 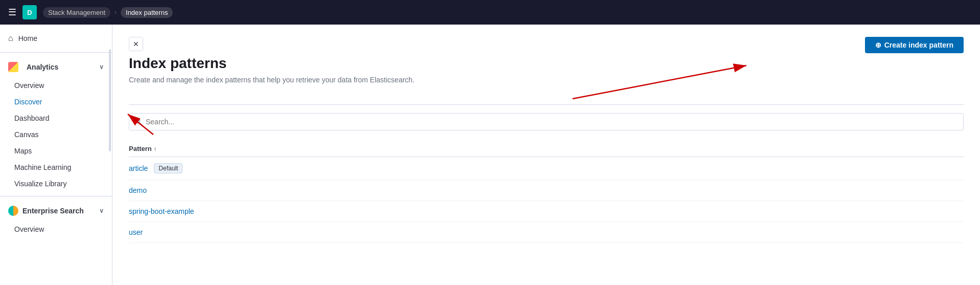 I want to click on sidebar-item-overview: Overview, so click(x=56, y=85).